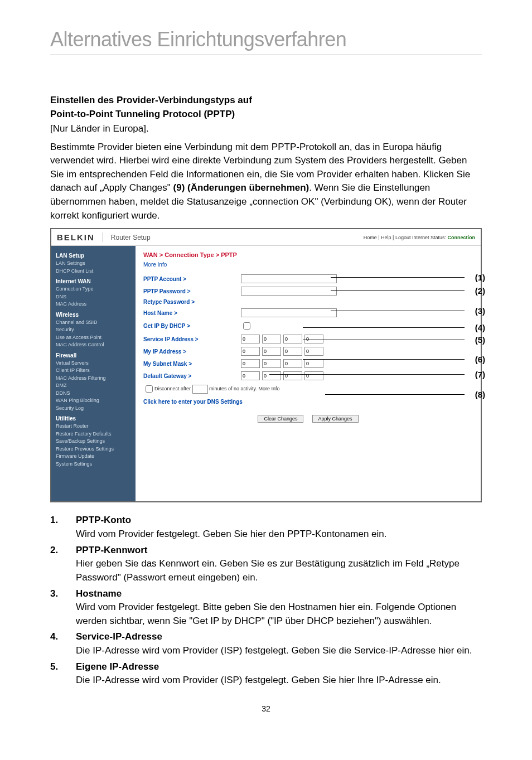 The height and width of the screenshot is (760, 532). I want to click on sidebar-item-macfilter: MAC Address Filtering, so click(94, 379).